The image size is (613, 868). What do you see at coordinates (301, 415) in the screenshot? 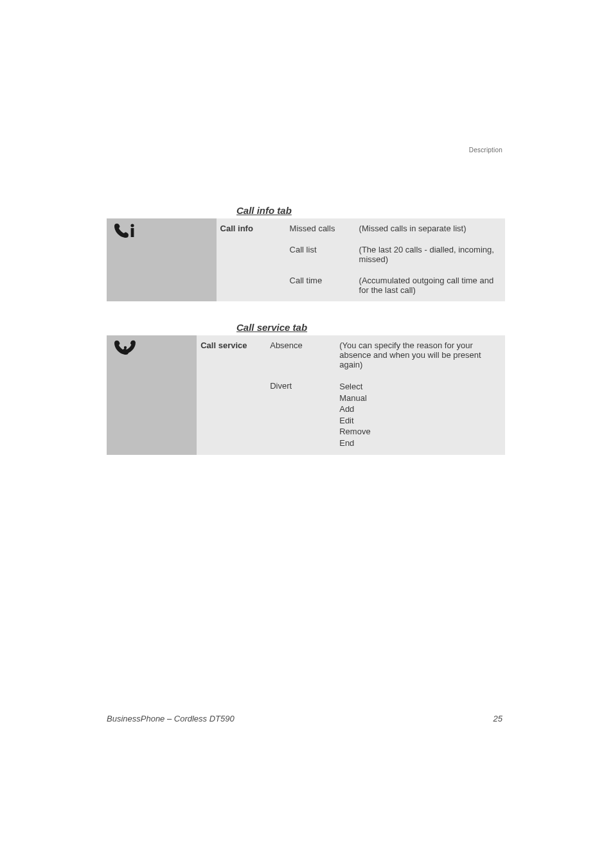
I see `row-item: Divert` at bounding box center [301, 415].